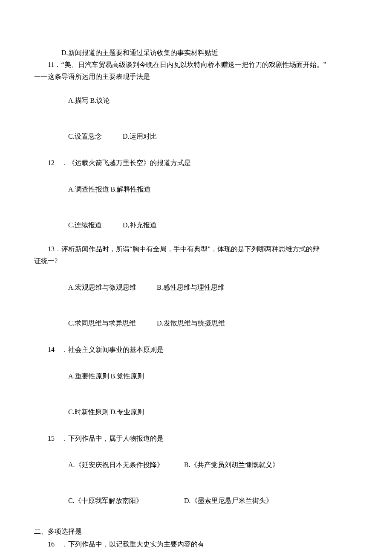 The width and height of the screenshot is (392, 555). I want to click on q13-option-a: A.宏观思维与微观思维, so click(112, 288).